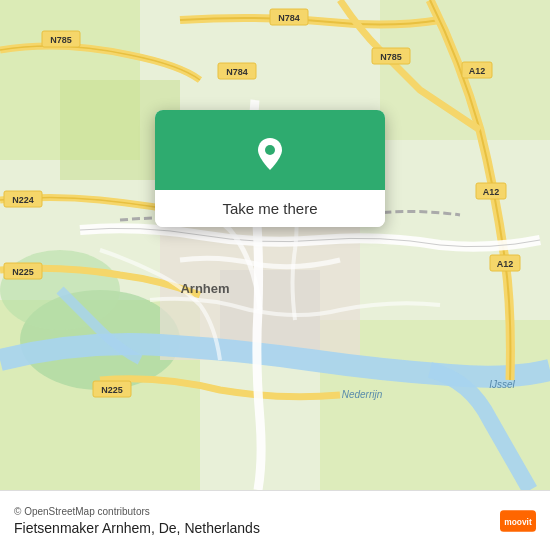 This screenshot has width=550, height=550. I want to click on popup-card: Take me there, so click(270, 168).